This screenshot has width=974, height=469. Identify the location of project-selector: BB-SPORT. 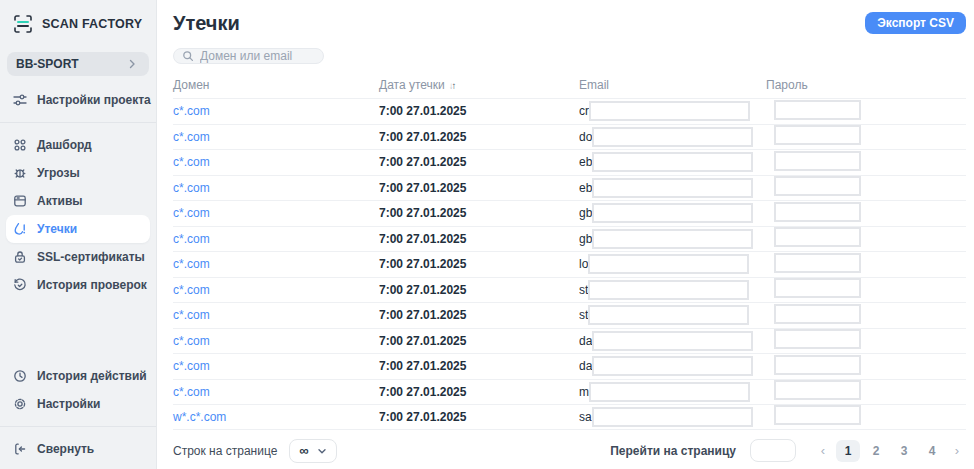
(78, 64).